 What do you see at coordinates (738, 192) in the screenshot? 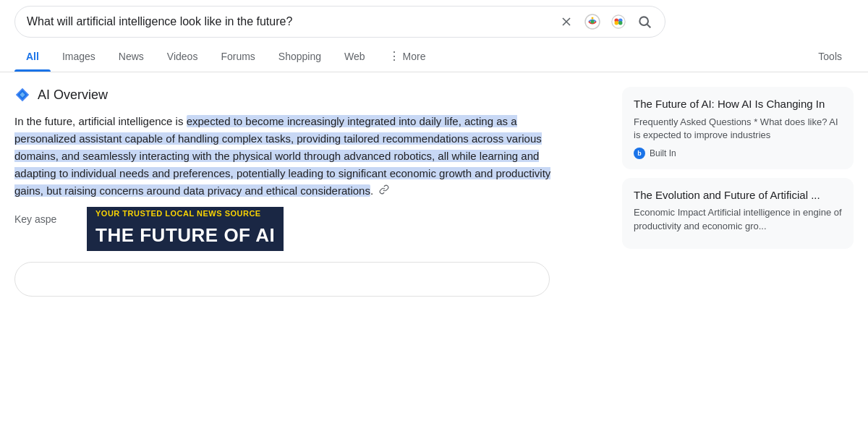
I see `right-panel: The Future of AI: How AI Is Changing In …` at bounding box center [738, 192].